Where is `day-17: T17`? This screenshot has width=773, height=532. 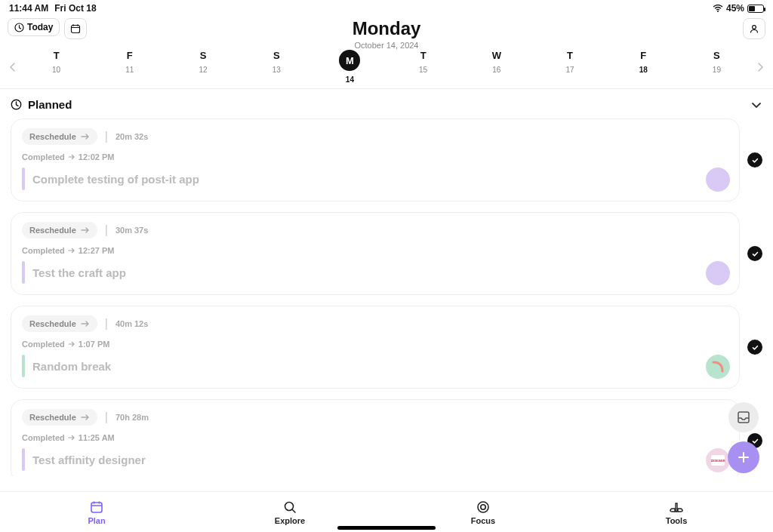 day-17: T17 is located at coordinates (569, 66).